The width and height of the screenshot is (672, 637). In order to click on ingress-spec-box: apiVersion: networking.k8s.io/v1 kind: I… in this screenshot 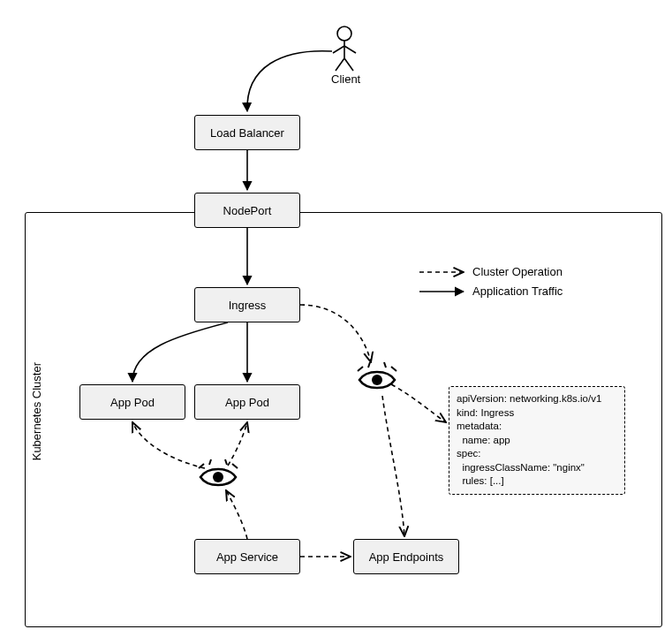, I will do `click(537, 440)`.